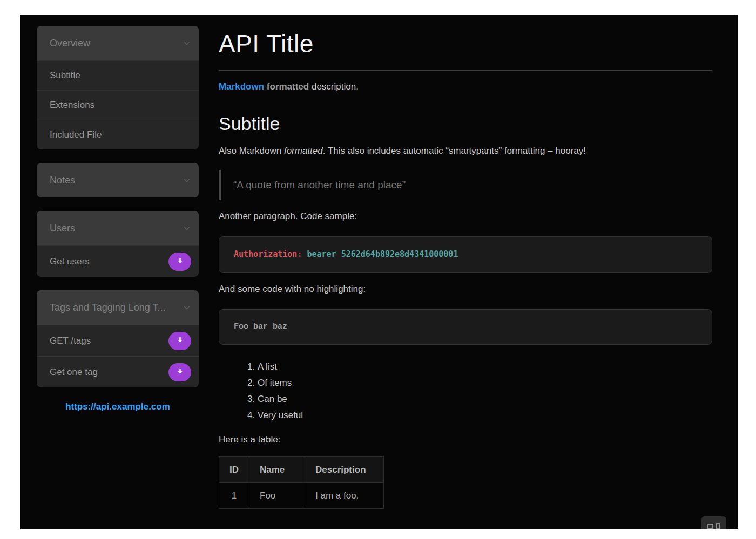 Image resolution: width=756 pixels, height=539 pixels. I want to click on sidebar-item-included-file: Included File, so click(118, 135).